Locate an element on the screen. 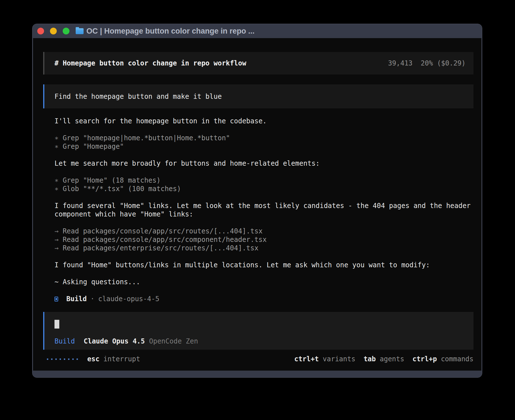 The width and height of the screenshot is (515, 420). tool-call-line: ∗ Grep "homepage|home.*button|Home.*butt… is located at coordinates (263, 138).